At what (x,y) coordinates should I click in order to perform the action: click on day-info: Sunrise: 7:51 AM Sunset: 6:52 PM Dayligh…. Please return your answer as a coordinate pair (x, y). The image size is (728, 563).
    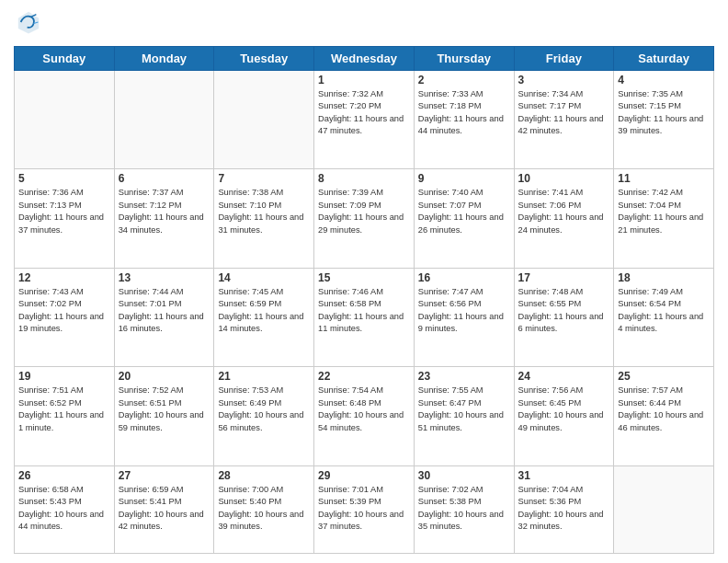
    Looking at the image, I should click on (64, 409).